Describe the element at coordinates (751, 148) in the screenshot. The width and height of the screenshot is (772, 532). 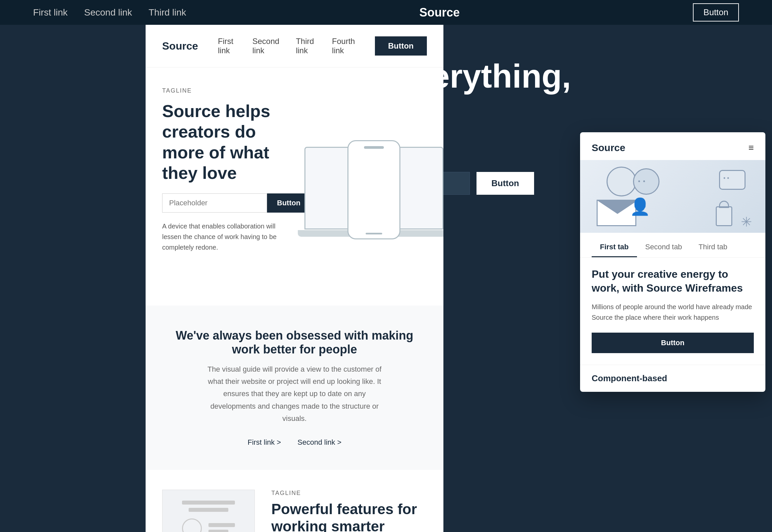
I see `rp-menu-icon: ≡` at that location.